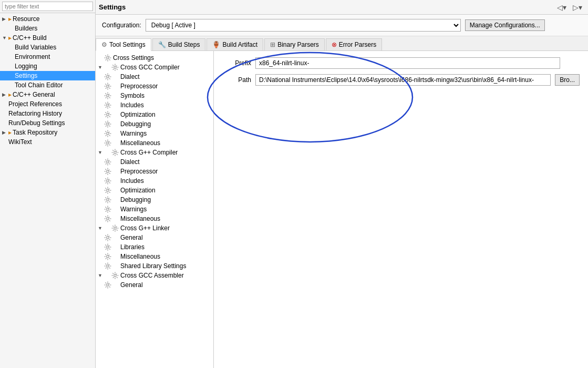 This screenshot has width=588, height=368. I want to click on tab-icon-build-artifact: 🏺, so click(216, 45).